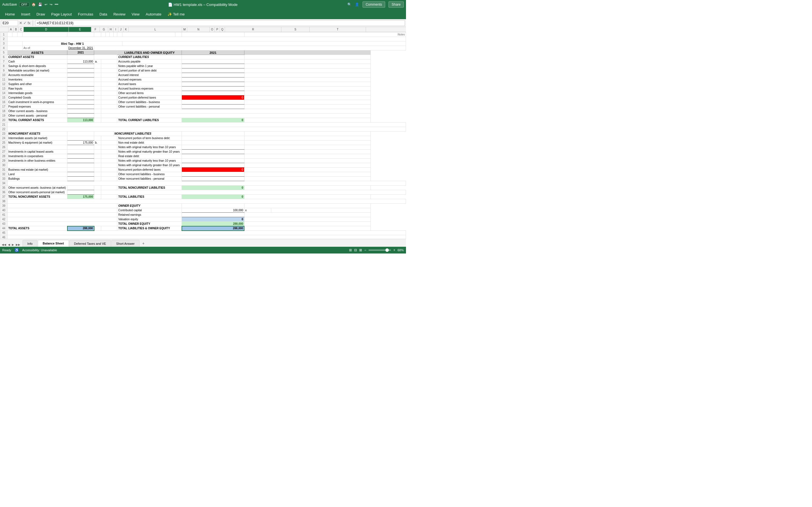  What do you see at coordinates (307, 120) in the screenshot?
I see `cell-r20` at bounding box center [307, 120].